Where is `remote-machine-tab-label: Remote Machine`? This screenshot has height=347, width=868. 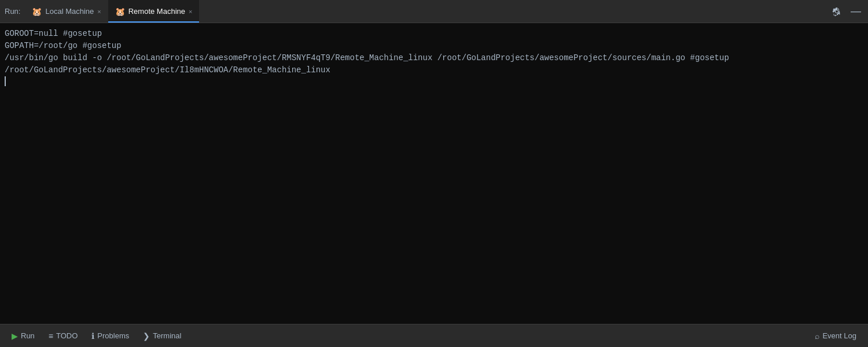
remote-machine-tab-label: Remote Machine is located at coordinates (157, 12).